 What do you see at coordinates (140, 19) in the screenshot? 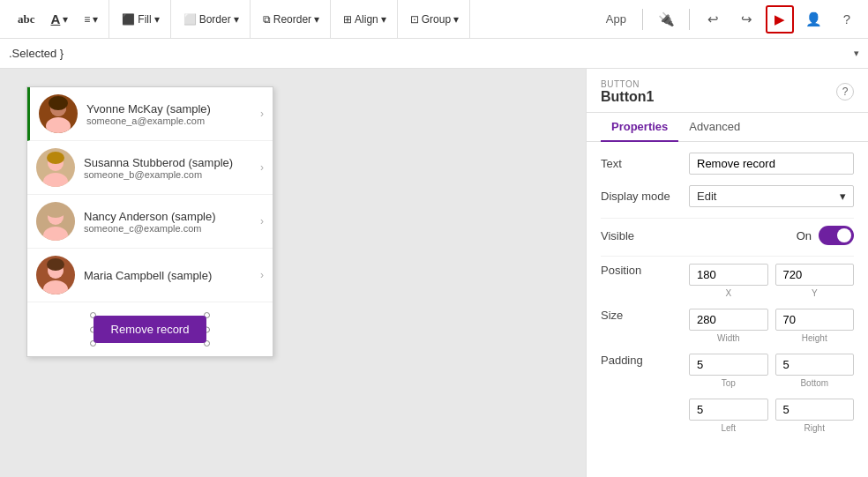
I see `fill-button: ⬛ Fill ▾` at bounding box center [140, 19].